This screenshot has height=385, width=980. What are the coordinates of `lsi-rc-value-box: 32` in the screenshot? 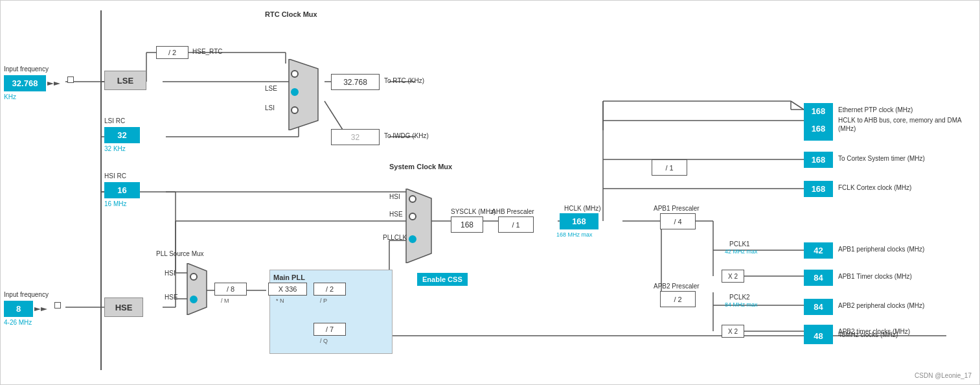 It's located at (122, 135).